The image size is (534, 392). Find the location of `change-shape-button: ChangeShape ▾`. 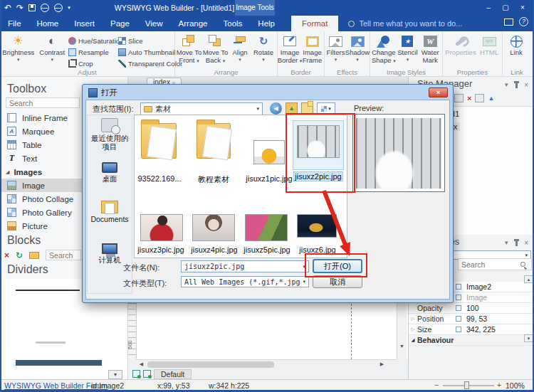

change-shape-button: ChangeShape ▾ is located at coordinates (384, 48).